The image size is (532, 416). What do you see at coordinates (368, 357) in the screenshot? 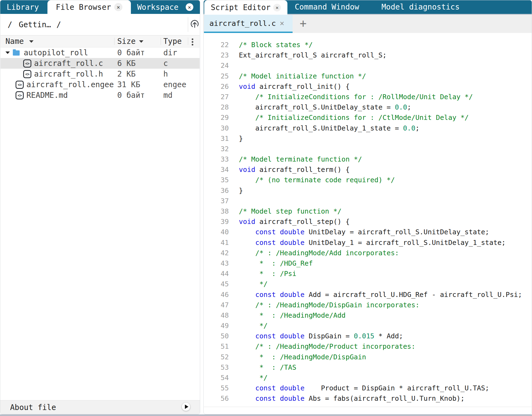
I see `code-line: 52 * : /HeadingMode/DispGain` at bounding box center [368, 357].